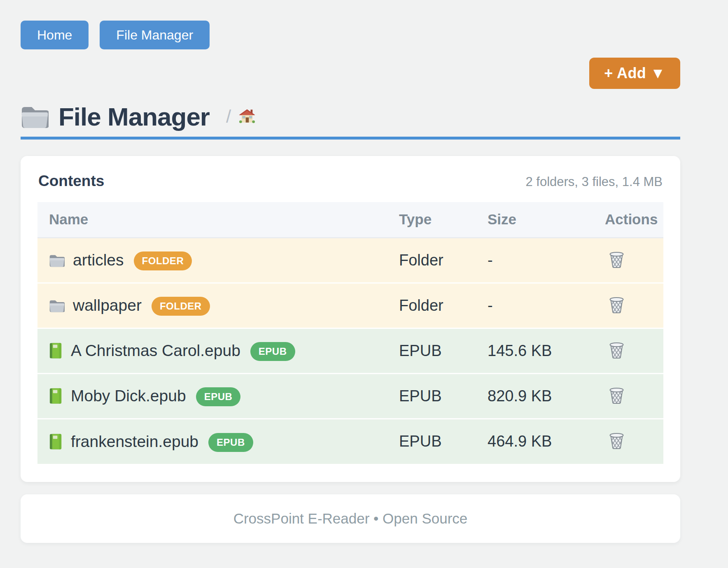 The image size is (728, 568). What do you see at coordinates (350, 220) in the screenshot?
I see `table-header-row: Name Type Size Actions` at bounding box center [350, 220].